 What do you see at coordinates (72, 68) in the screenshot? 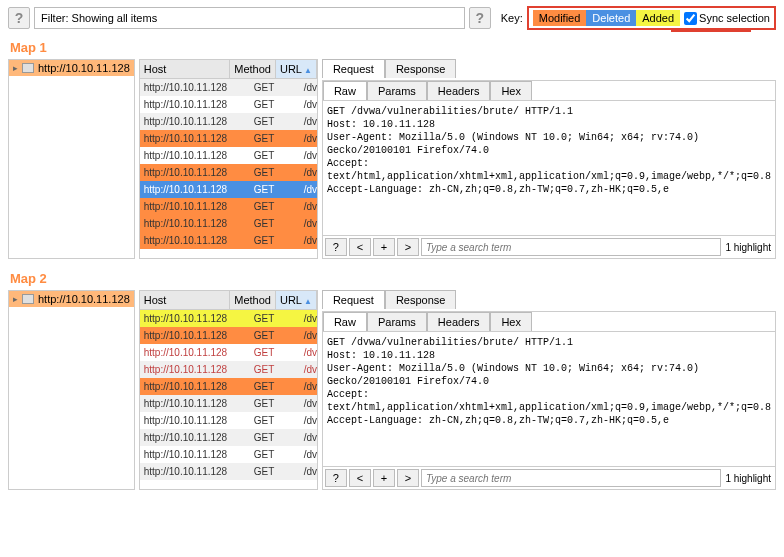
I see `map1-tree-host: ▸ http://10.10.11.128` at bounding box center [72, 68].